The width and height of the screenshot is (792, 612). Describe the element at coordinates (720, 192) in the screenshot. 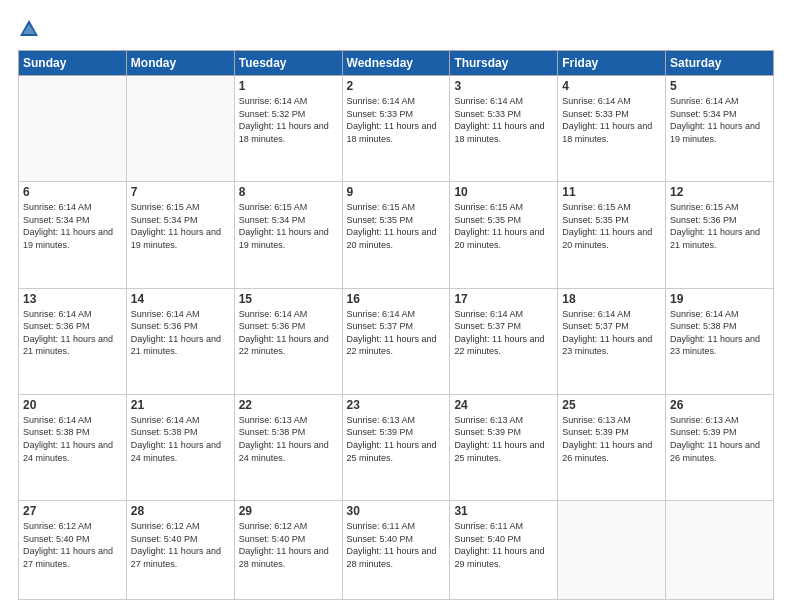

I see `day-number: 12` at that location.